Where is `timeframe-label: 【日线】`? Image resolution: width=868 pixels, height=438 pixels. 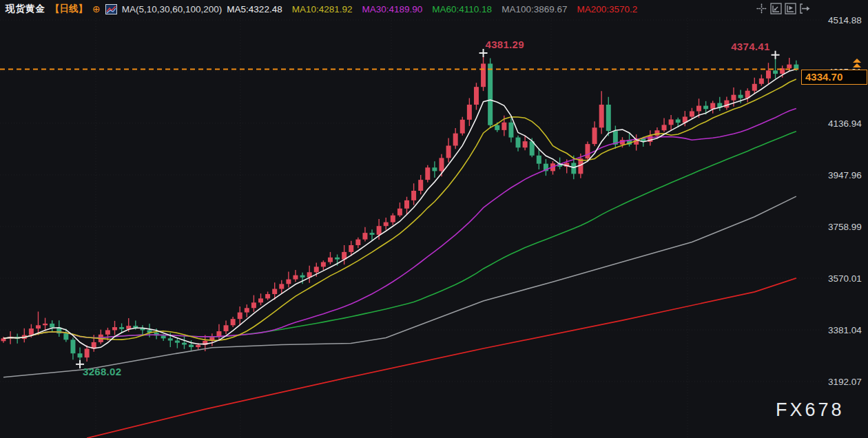 timeframe-label: 【日线】 is located at coordinates (69, 9).